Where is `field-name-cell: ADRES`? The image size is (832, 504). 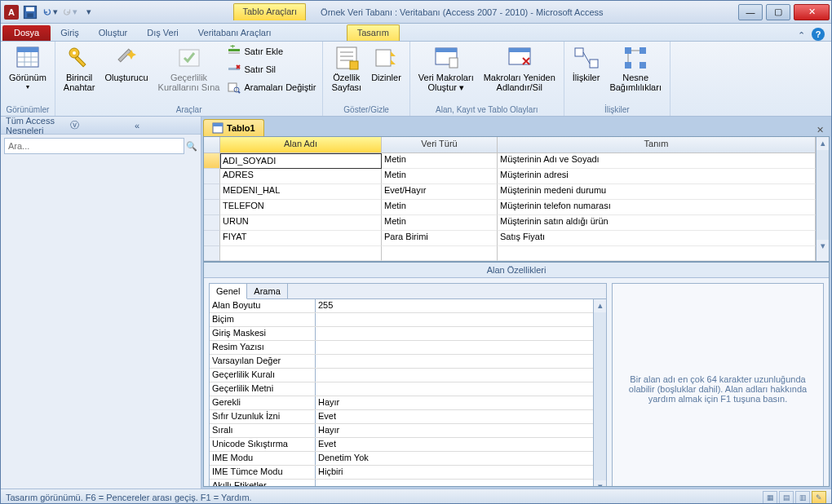 field-name-cell: ADRES is located at coordinates (301, 176).